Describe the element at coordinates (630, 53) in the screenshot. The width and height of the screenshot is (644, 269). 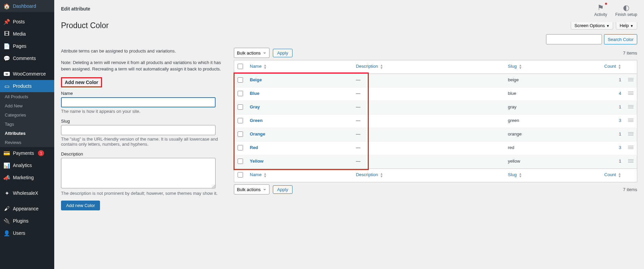
I see `items-count-top: 7 items` at that location.